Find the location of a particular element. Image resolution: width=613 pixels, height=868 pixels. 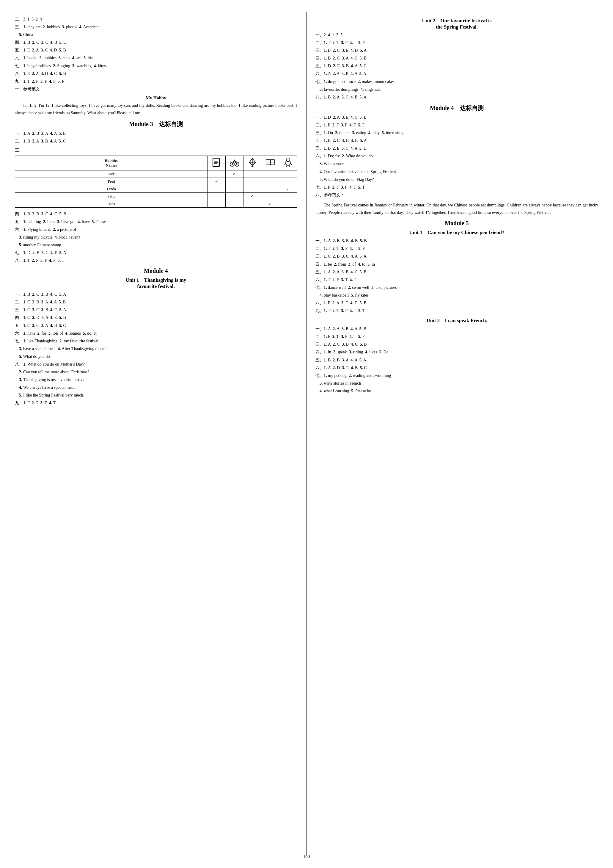

answer-line: 二、1. B 2. A 3. B 4. A 5. C is located at coordinates (156, 141).